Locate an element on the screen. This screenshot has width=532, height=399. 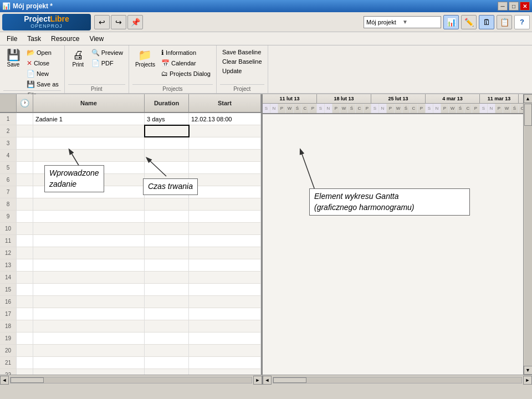
gantt-chart-btn: 📊 is located at coordinates (451, 22).